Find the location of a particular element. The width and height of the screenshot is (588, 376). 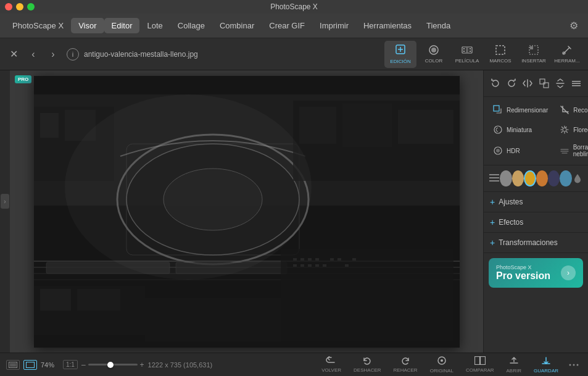

filter-list-icon is located at coordinates (494, 178).